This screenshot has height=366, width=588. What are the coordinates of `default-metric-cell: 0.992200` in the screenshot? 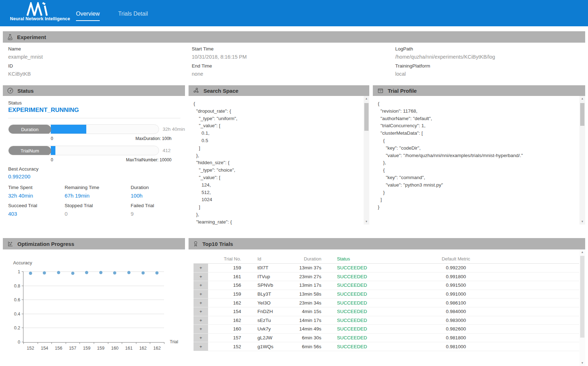 It's located at (456, 268).